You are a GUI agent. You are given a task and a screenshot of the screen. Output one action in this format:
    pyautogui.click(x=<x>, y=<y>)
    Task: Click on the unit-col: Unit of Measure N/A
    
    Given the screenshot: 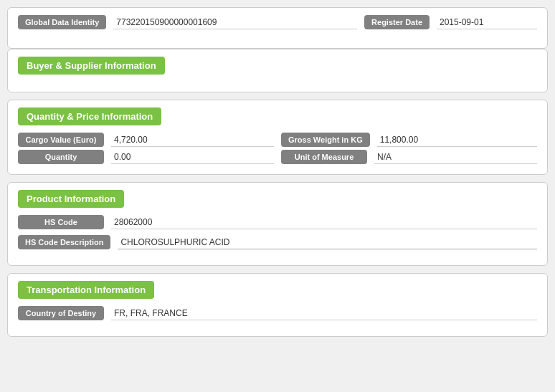 What is the action you would take?
    pyautogui.click(x=409, y=157)
    